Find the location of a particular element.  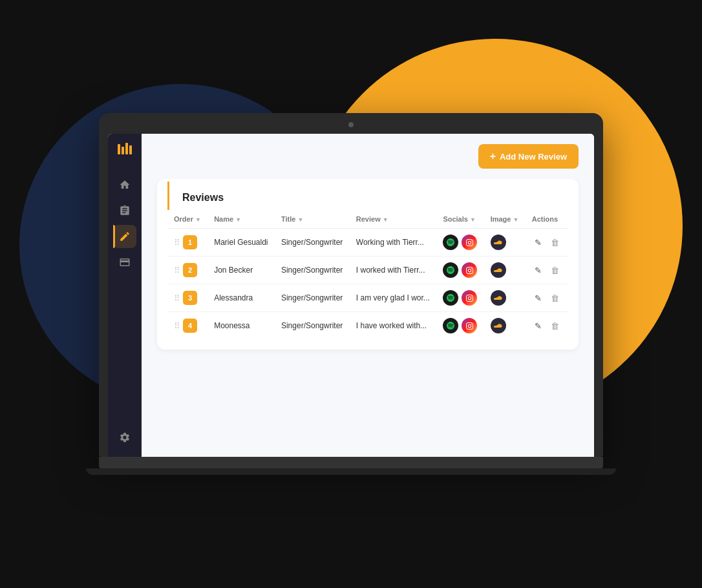

reviews-title: Reviews is located at coordinates (373, 196).